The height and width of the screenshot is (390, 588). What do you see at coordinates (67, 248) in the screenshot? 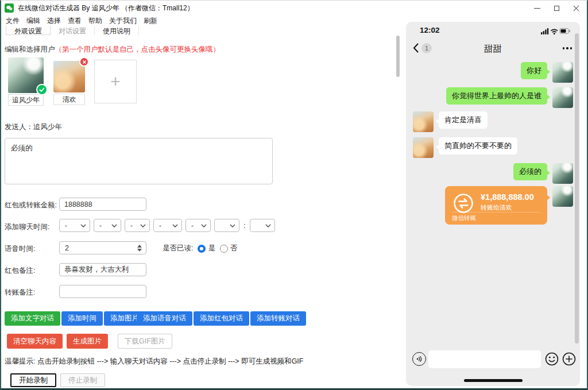
I see `voice-duration-value: 2` at bounding box center [67, 248].